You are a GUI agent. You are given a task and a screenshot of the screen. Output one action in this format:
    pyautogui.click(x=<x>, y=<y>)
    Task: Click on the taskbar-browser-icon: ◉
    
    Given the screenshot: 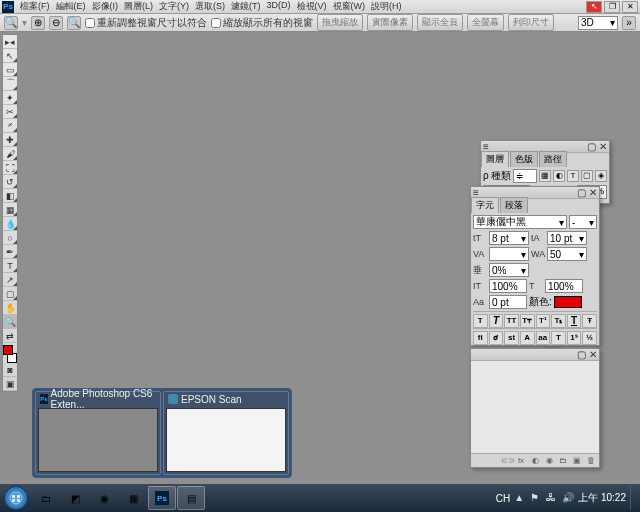 What is the action you would take?
    pyautogui.click(x=104, y=498)
    